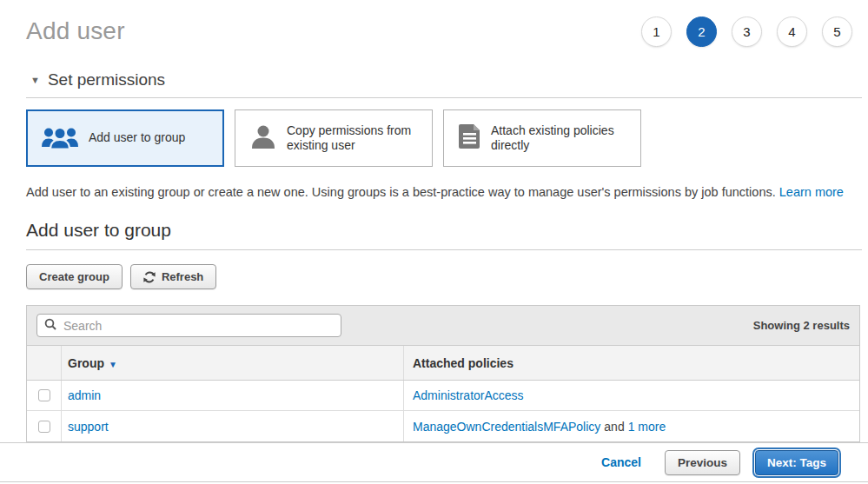 The width and height of the screenshot is (868, 484). What do you see at coordinates (125, 138) in the screenshot?
I see `card-add-user-to-group: Add user to group` at bounding box center [125, 138].